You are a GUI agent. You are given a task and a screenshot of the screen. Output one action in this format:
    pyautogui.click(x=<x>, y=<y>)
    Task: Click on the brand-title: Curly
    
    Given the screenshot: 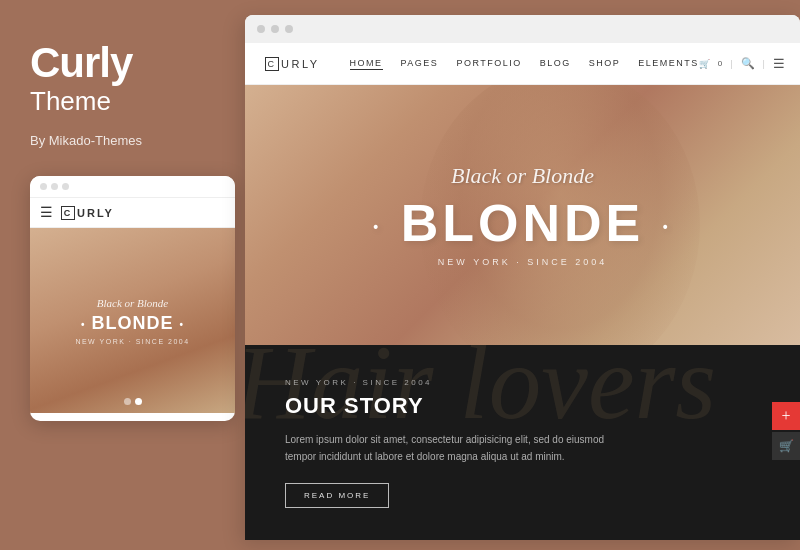 What is the action you would take?
    pyautogui.click(x=122, y=63)
    